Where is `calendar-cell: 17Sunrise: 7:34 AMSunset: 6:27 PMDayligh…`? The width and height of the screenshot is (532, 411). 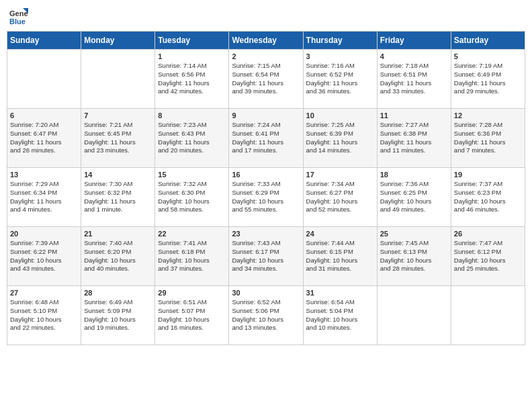
calendar-cell: 17Sunrise: 7:34 AMSunset: 6:27 PMDayligh… is located at coordinates (340, 197).